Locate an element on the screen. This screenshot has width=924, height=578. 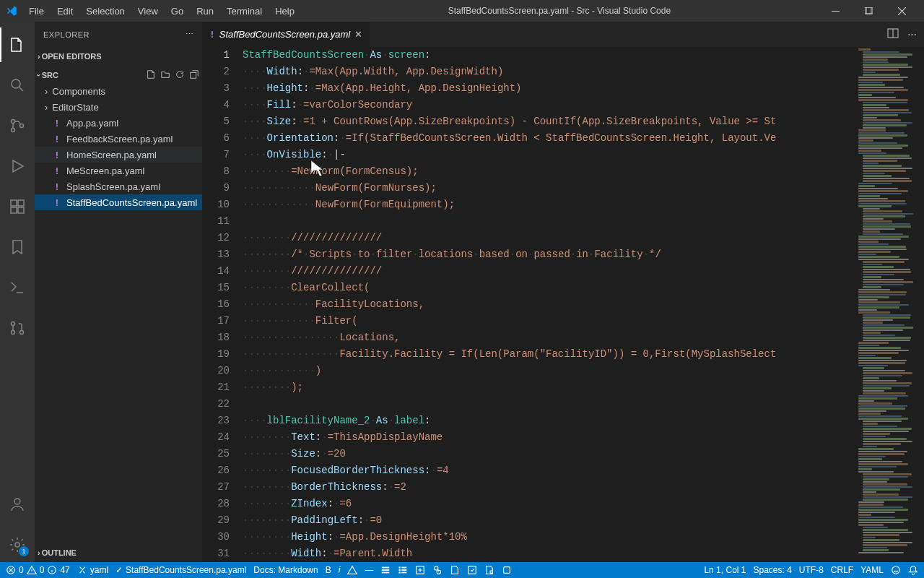
status-branch: yaml is located at coordinates (92, 570).